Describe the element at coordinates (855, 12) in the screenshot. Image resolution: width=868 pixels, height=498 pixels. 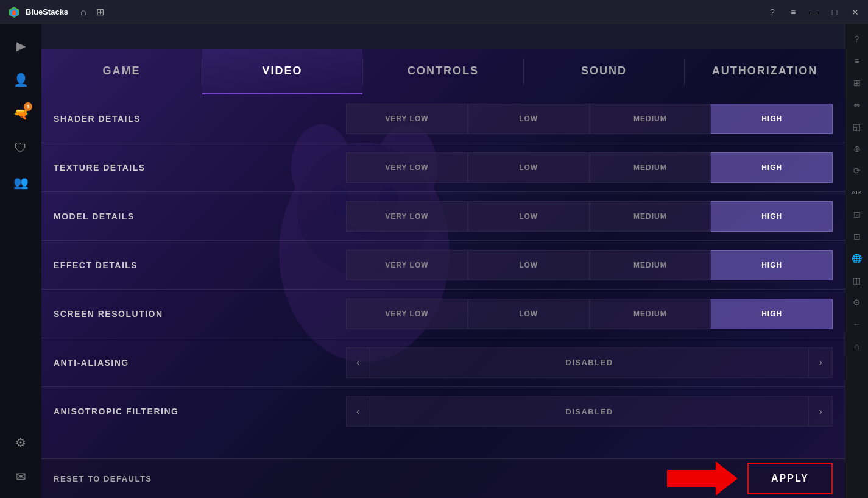
I see `close-button: ✕` at that location.